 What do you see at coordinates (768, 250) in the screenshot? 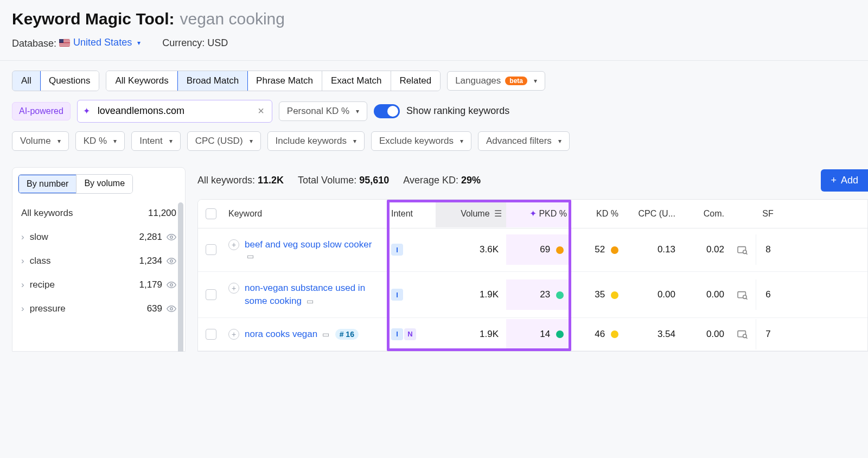
I see `cell-sf: 8` at bounding box center [768, 250].